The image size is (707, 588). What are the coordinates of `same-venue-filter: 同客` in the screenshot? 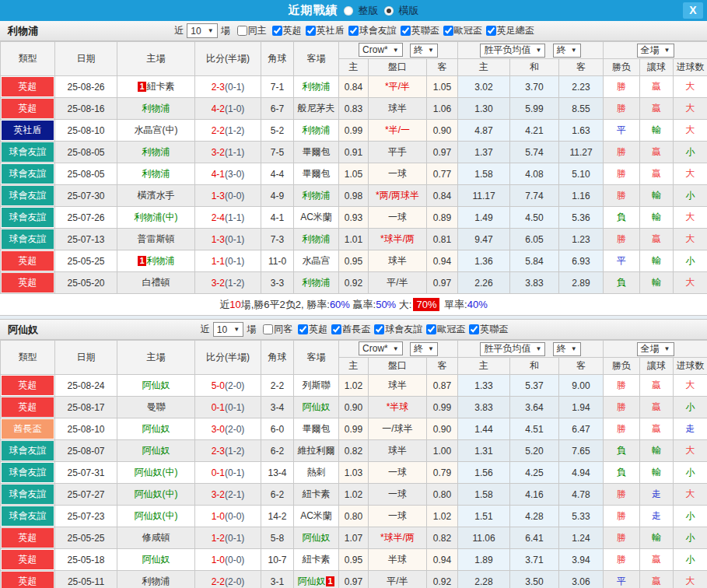 It's located at (275, 330).